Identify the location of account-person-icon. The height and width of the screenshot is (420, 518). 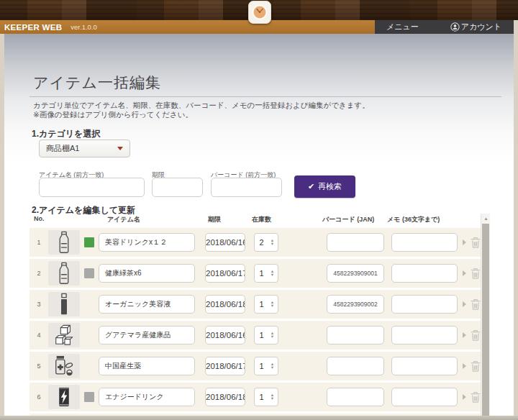
(455, 27).